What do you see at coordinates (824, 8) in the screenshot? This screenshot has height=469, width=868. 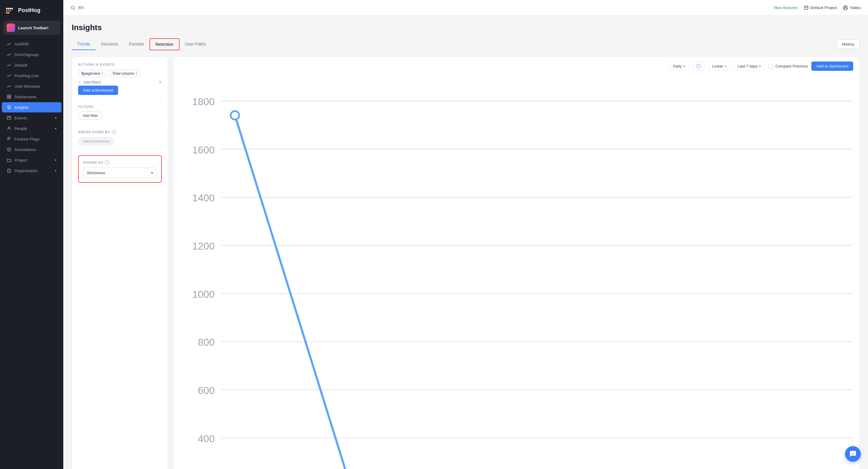 I see `default-project-label: Default Project` at bounding box center [824, 8].